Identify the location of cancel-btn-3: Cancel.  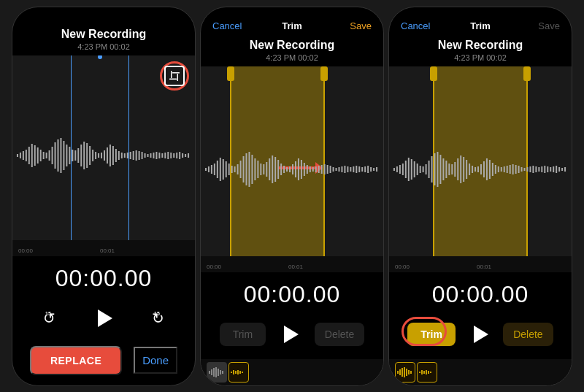
(415, 26).